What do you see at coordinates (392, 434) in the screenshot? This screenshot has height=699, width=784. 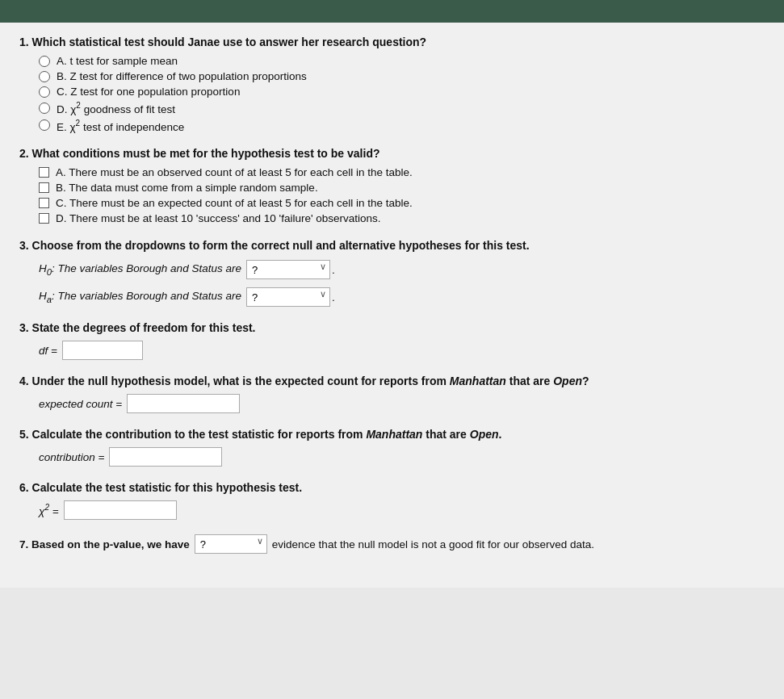 I see `q5-title: 5. Calculate the contribution to the tes…` at bounding box center [392, 434].